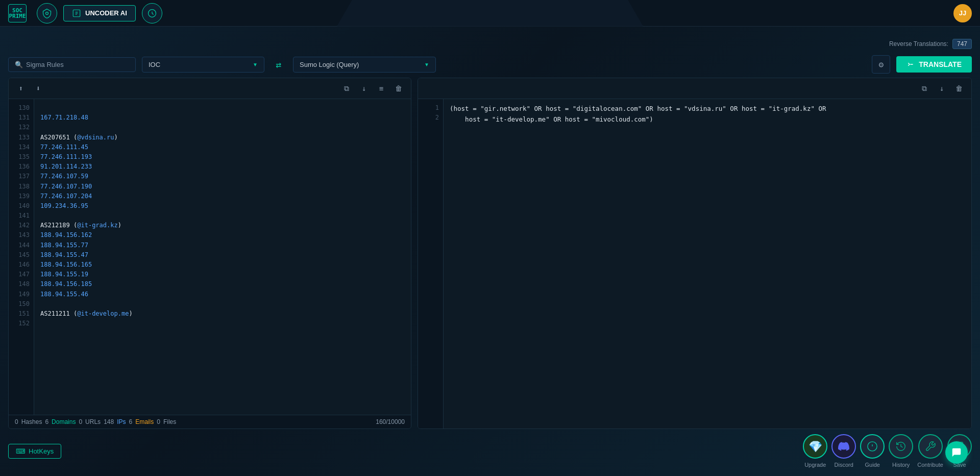  What do you see at coordinates (381, 88) in the screenshot?
I see `filter-left-button: ≡` at bounding box center [381, 88].